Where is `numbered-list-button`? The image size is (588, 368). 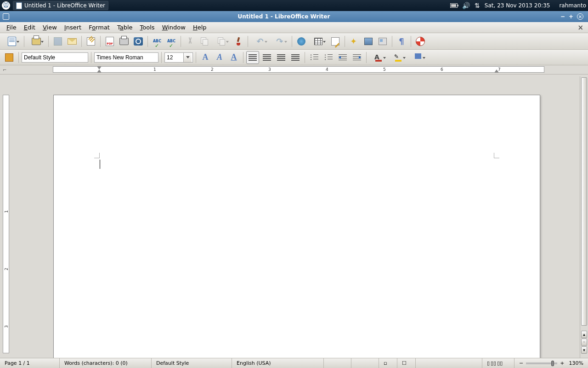 numbered-list-button is located at coordinates (314, 58).